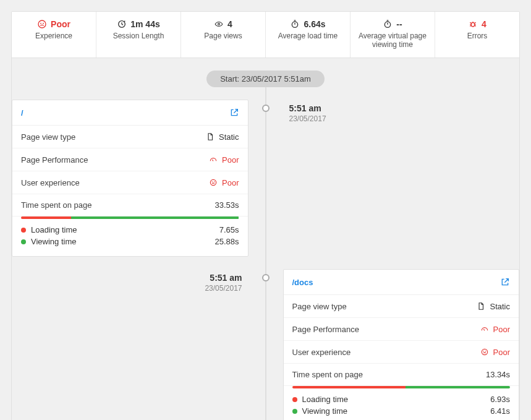 The width and height of the screenshot is (531, 420). What do you see at coordinates (399, 24) in the screenshot?
I see `stat-value: --` at bounding box center [399, 24].